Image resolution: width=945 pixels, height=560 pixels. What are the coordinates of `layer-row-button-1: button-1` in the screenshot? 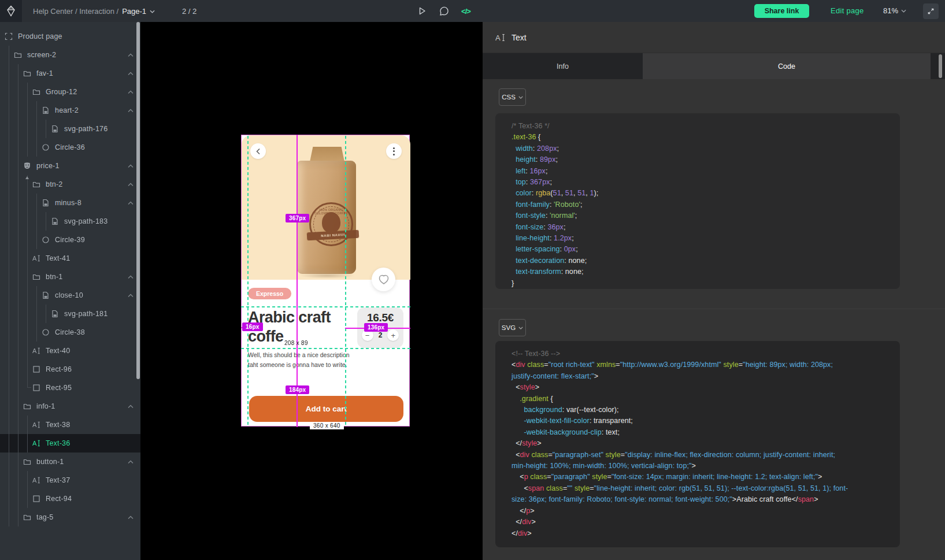 It's located at (71, 462).